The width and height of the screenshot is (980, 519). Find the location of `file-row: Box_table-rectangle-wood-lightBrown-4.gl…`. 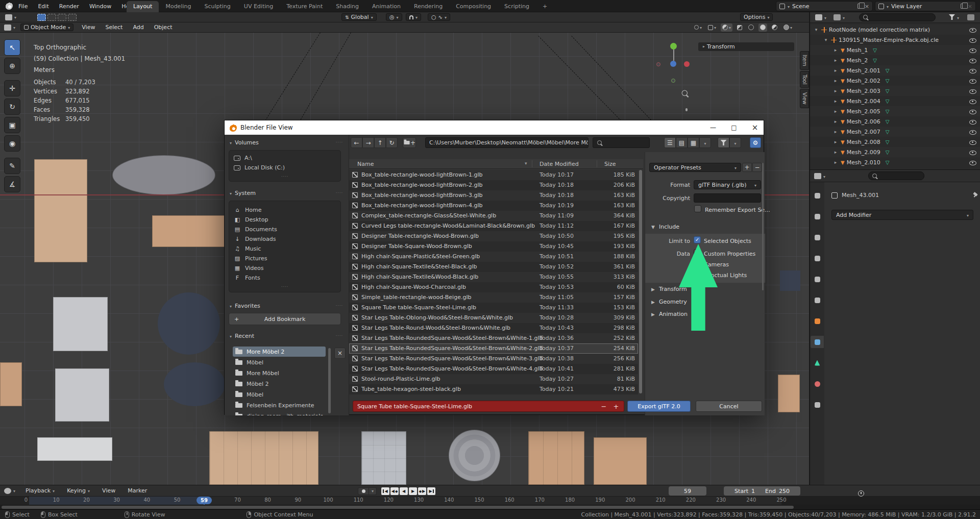

file-row: Box_table-rectangle-wood-lightBrown-4.gl… is located at coordinates (494, 206).